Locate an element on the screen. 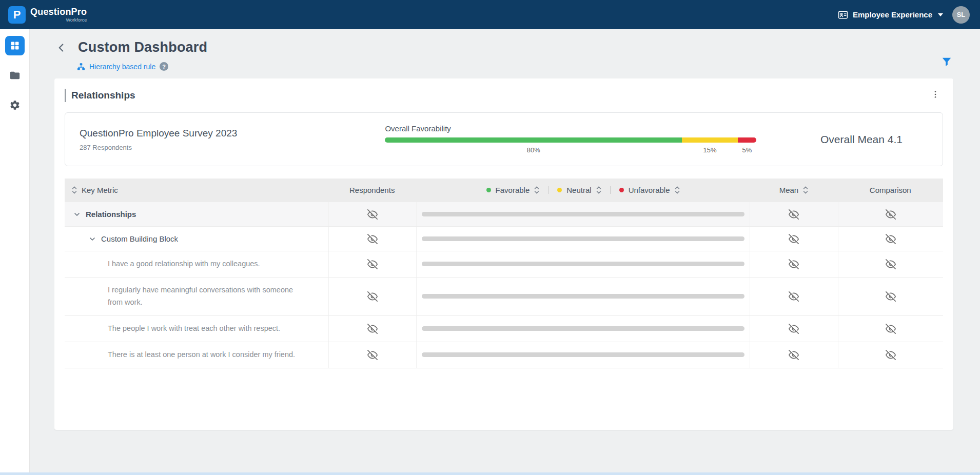 This screenshot has height=475, width=980. brand-name: QuestionPro is located at coordinates (58, 12).